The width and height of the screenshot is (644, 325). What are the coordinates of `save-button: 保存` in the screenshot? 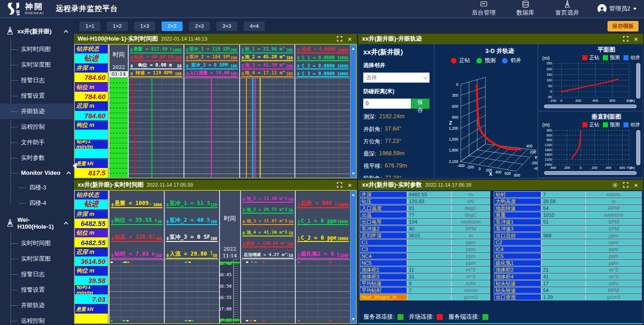 It's located at (420, 104).